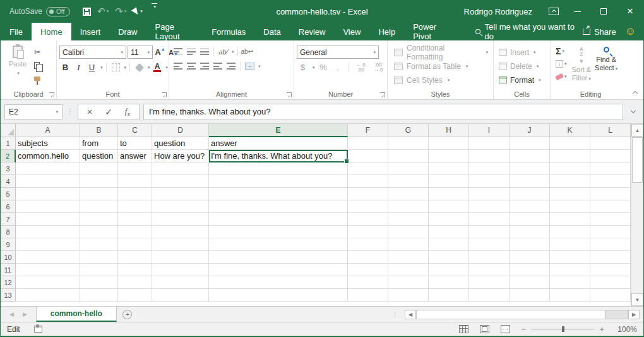  I want to click on cell-G7, so click(408, 219).